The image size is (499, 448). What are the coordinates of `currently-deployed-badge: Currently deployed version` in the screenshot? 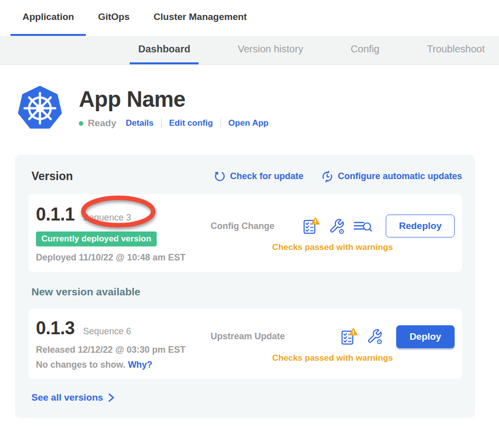 It's located at (96, 239).